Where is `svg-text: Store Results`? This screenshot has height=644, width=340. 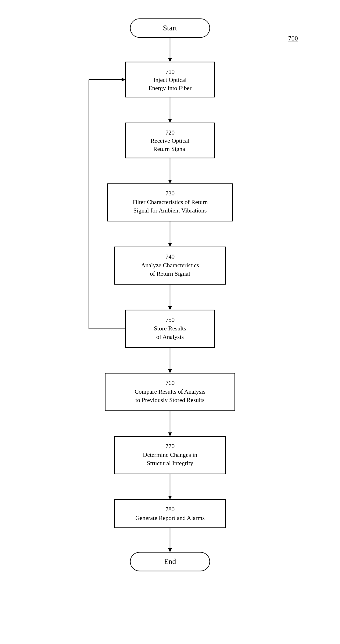
svg-text: Store Results is located at coordinates (170, 328).